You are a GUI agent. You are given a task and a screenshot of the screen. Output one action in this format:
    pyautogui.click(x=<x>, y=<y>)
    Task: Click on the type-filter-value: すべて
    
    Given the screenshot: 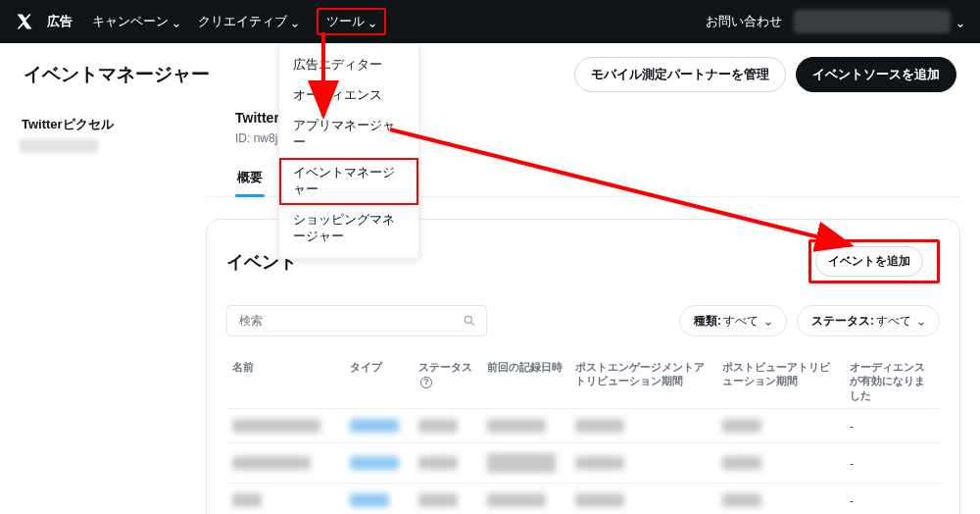 What is the action you would take?
    pyautogui.click(x=741, y=322)
    